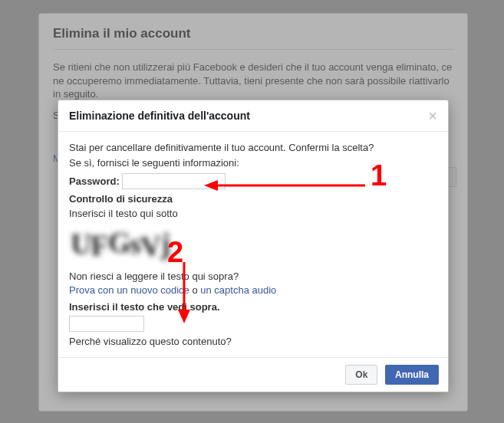 The height and width of the screenshot is (423, 504). What do you see at coordinates (155, 244) in the screenshot?
I see `captcha-image: UFGsVj` at bounding box center [155, 244].